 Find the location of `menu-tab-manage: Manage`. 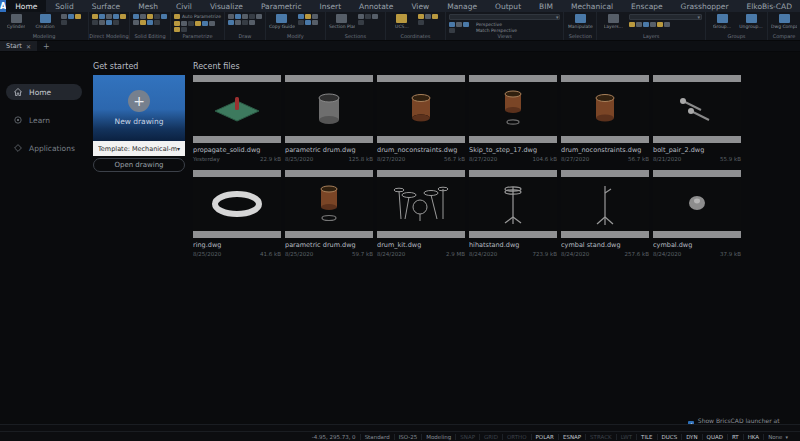

menu-tab-manage: Manage is located at coordinates (462, 6).